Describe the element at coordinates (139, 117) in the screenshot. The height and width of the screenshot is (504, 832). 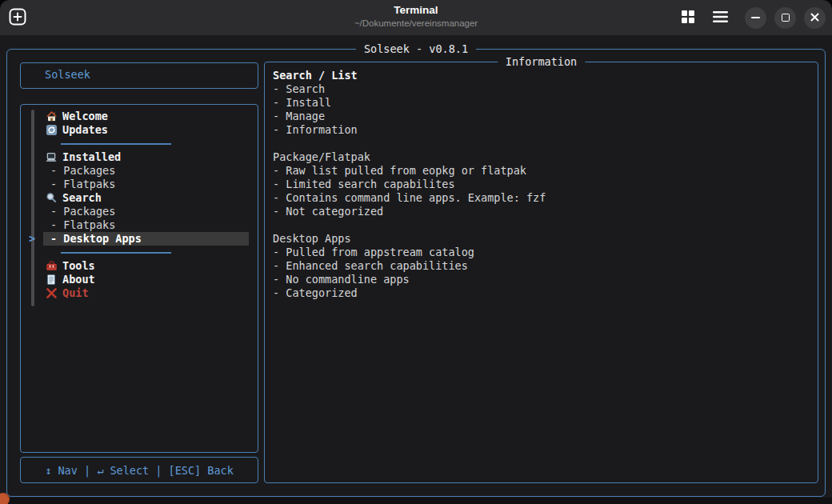
I see `sidebar-item-welcome: Welcome` at that location.